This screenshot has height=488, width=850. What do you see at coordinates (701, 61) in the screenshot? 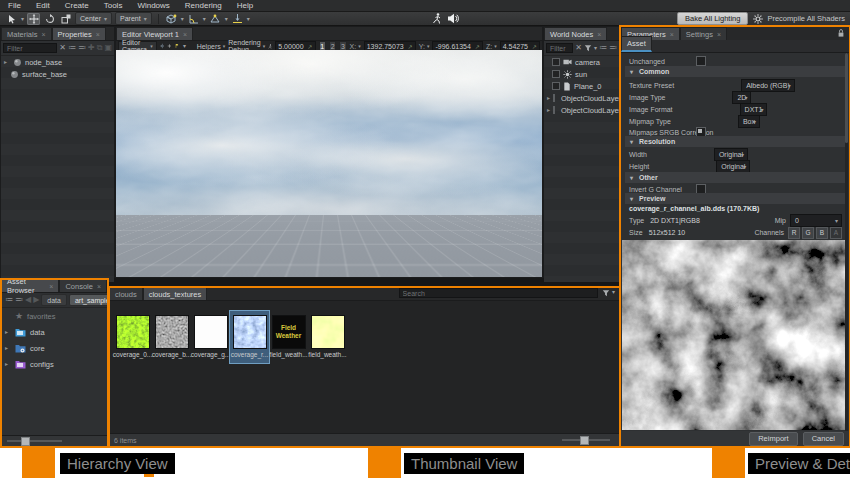
I see `unchanged-checkbox` at bounding box center [701, 61].